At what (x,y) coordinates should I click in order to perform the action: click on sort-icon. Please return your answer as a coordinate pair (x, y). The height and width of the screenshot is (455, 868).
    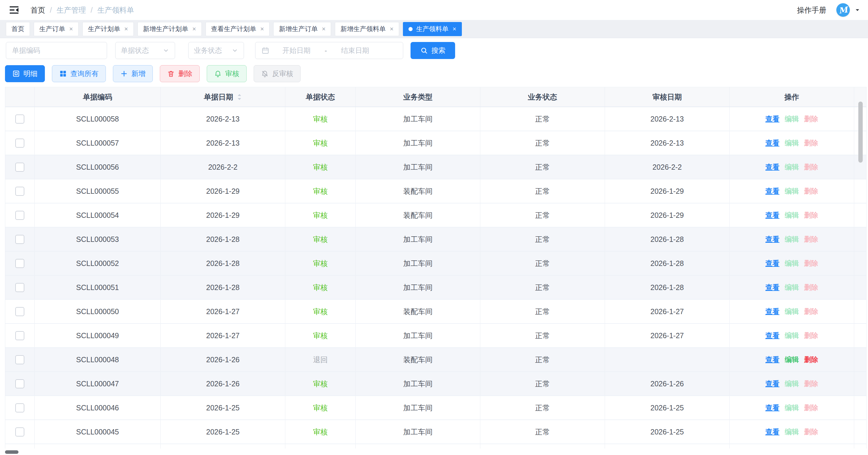
    Looking at the image, I should click on (239, 97).